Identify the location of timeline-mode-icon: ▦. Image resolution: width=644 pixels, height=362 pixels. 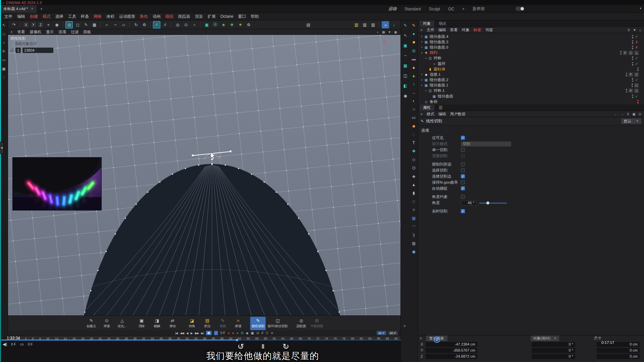
(209, 333).